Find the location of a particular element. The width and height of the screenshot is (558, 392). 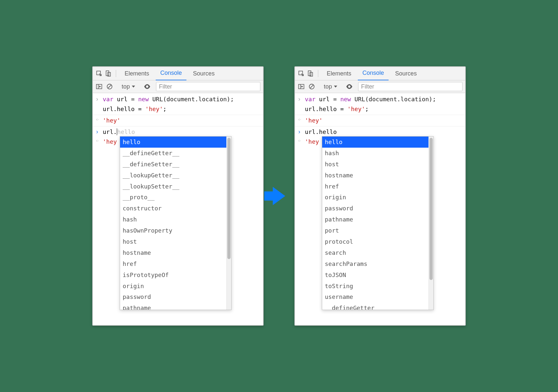

autocomplete-item: search is located at coordinates (375, 253).